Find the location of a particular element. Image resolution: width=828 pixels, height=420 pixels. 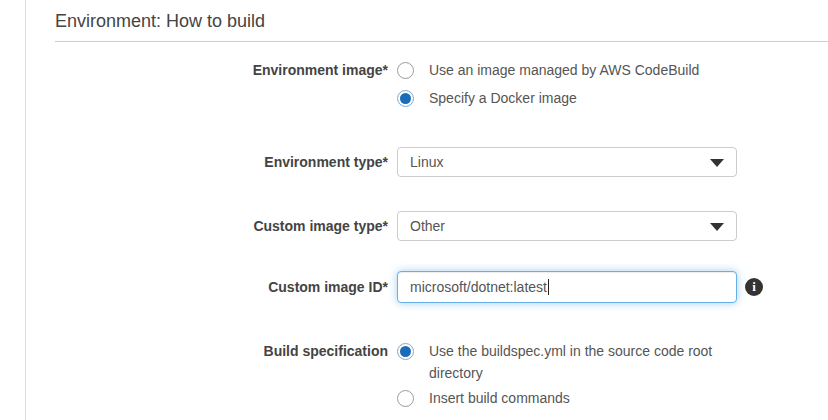

section-divider is located at coordinates (442, 42).